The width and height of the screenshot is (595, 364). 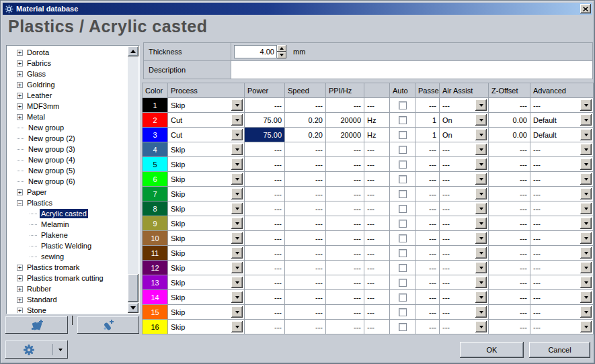 What do you see at coordinates (67, 192) in the screenshot?
I see `tree-item: +Paper` at bounding box center [67, 192].